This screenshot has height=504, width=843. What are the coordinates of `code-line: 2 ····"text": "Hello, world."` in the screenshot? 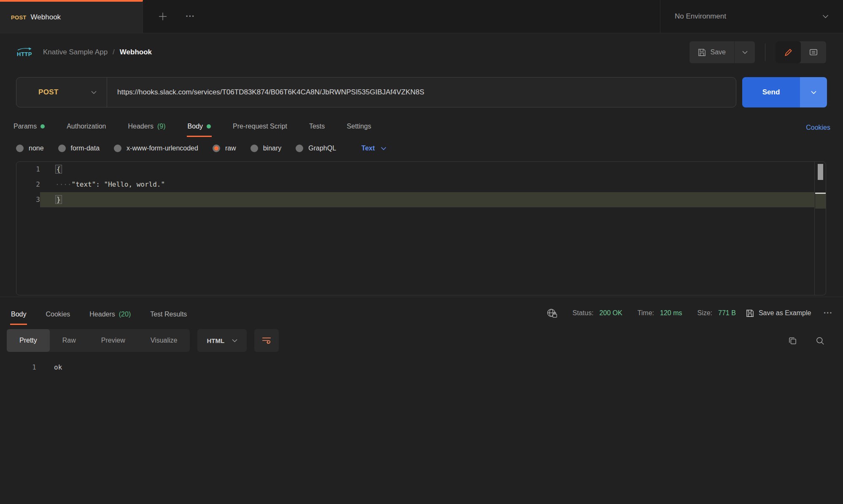 It's located at (421, 185).